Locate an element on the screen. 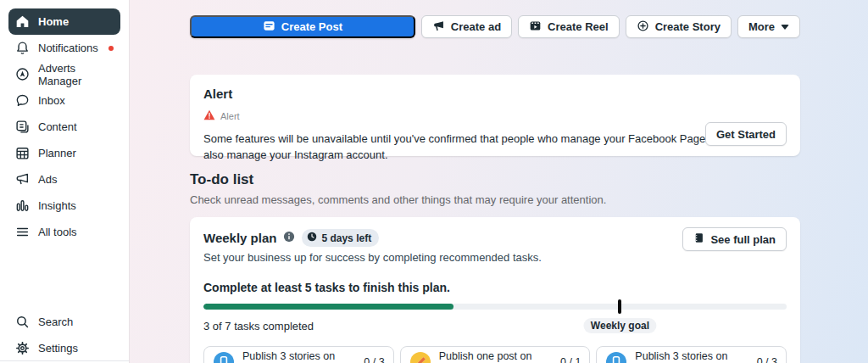  instagram-story-icon is located at coordinates (224, 357).